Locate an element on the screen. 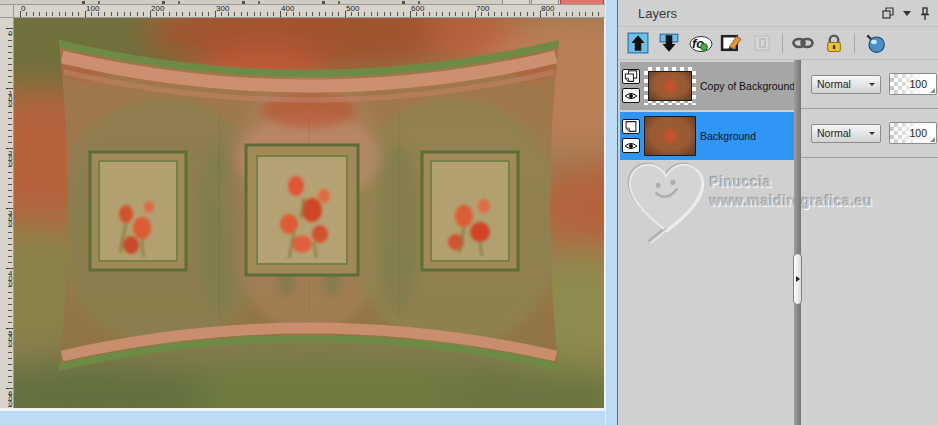 Image resolution: width=938 pixels, height=425 pixels. layer-effects-icon: fo is located at coordinates (700, 43).